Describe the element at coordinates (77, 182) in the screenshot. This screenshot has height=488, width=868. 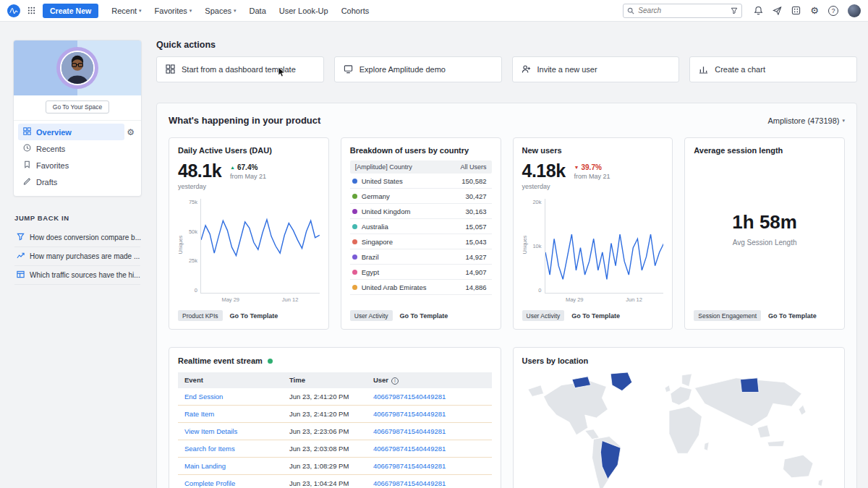
I see `sidebar-item-drafts: Drafts` at that location.